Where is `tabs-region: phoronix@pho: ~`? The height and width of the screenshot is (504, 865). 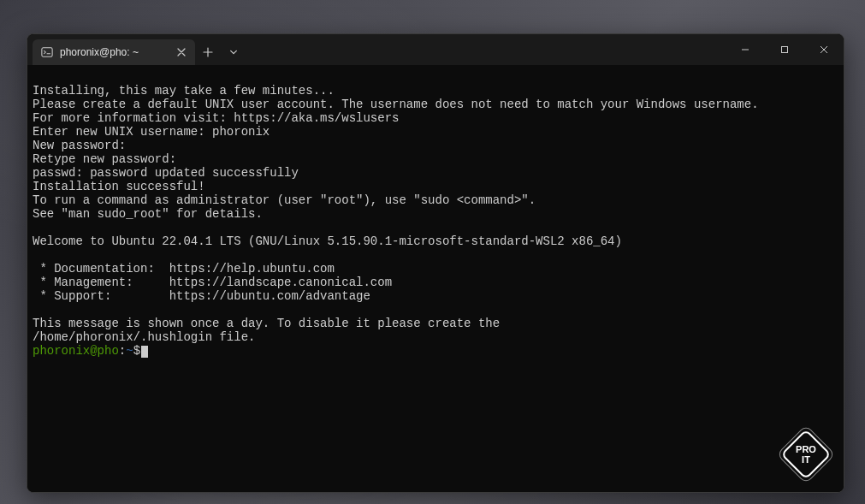 tabs-region: phoronix@pho: ~ is located at coordinates (137, 50).